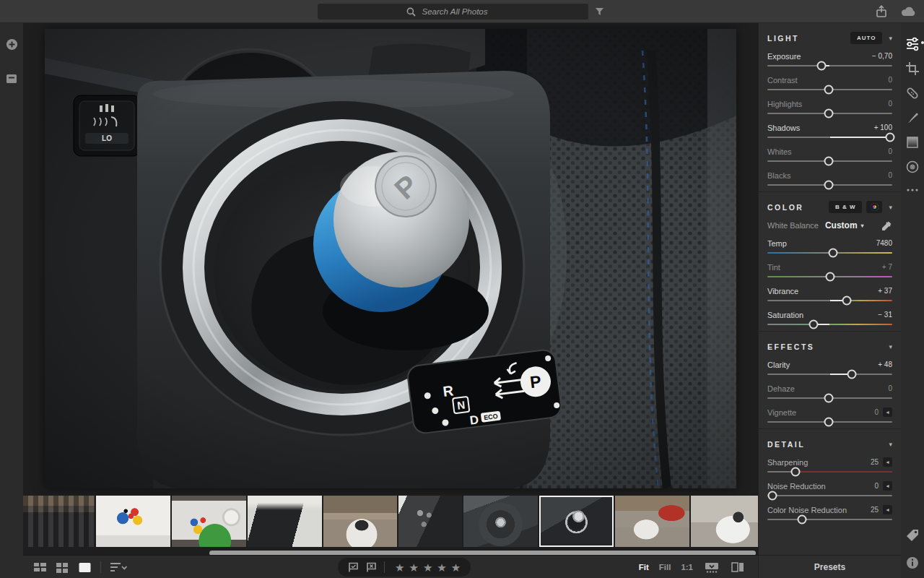 The height and width of the screenshot is (578, 924). Describe the element at coordinates (912, 535) in the screenshot. I see `keywords-button` at that location.